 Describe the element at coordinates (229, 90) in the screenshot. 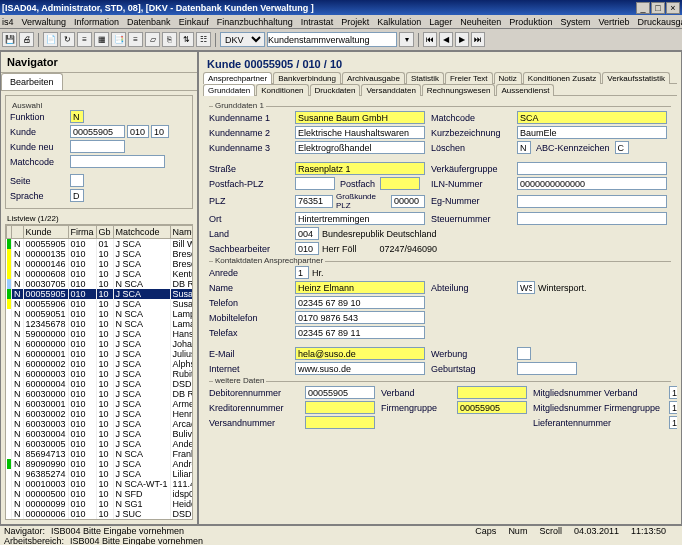

I see `tab-grunddaten: Grunddaten` at that location.